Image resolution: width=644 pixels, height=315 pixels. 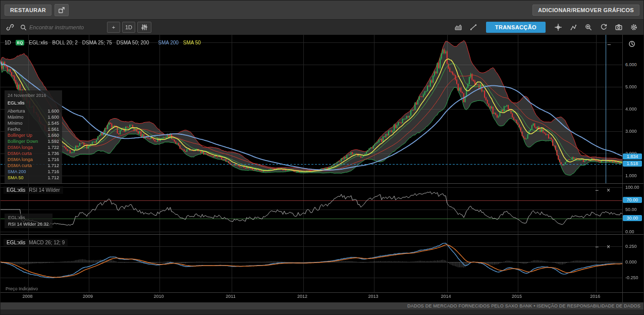 What do you see at coordinates (609, 44) in the screenshot?
I see `main-chart-minimize-button: −` at bounding box center [609, 44].